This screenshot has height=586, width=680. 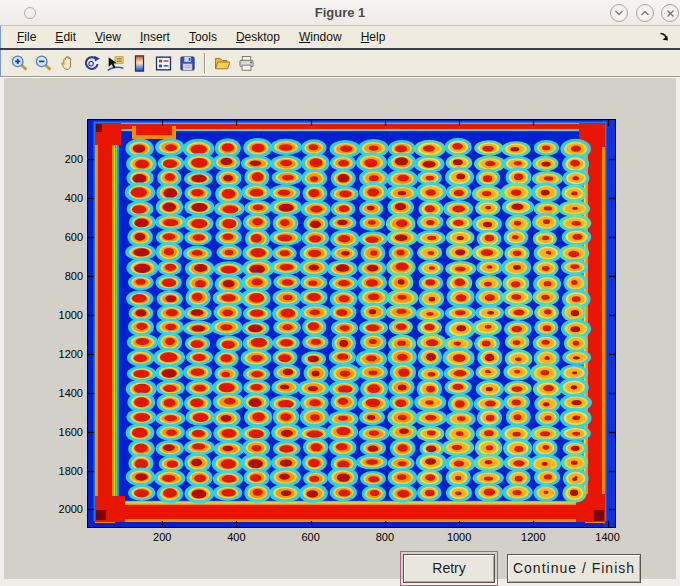 What do you see at coordinates (670, 13) in the screenshot?
I see `close-button` at bounding box center [670, 13].